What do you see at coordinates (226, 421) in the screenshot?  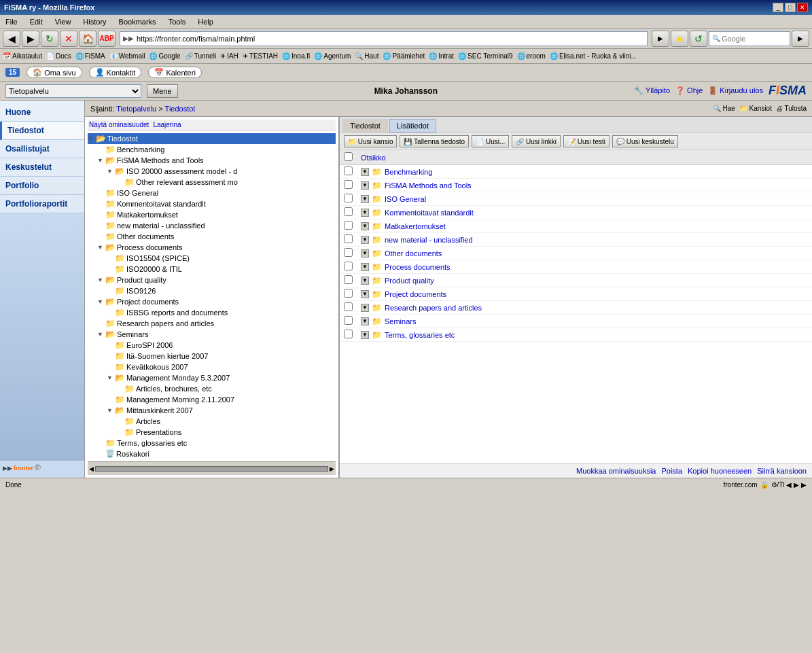 I see `tree-node-articles: 📁 Articles` at bounding box center [226, 421].